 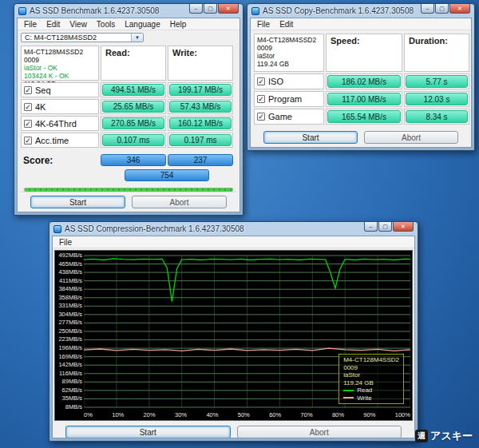 I want to click on menu-tools: Tools, so click(x=105, y=24).